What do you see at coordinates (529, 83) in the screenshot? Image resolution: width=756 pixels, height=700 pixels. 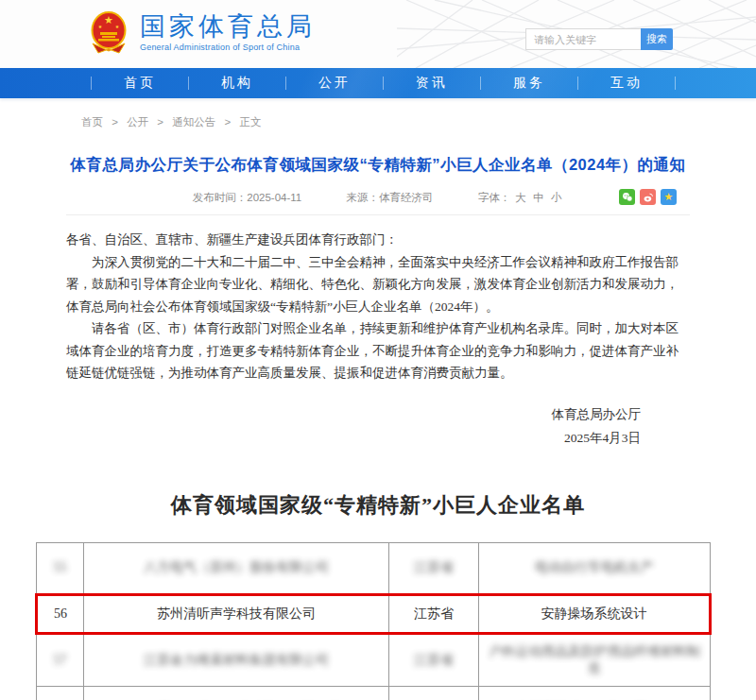 I see `nav-item-services: 服务` at bounding box center [529, 83].